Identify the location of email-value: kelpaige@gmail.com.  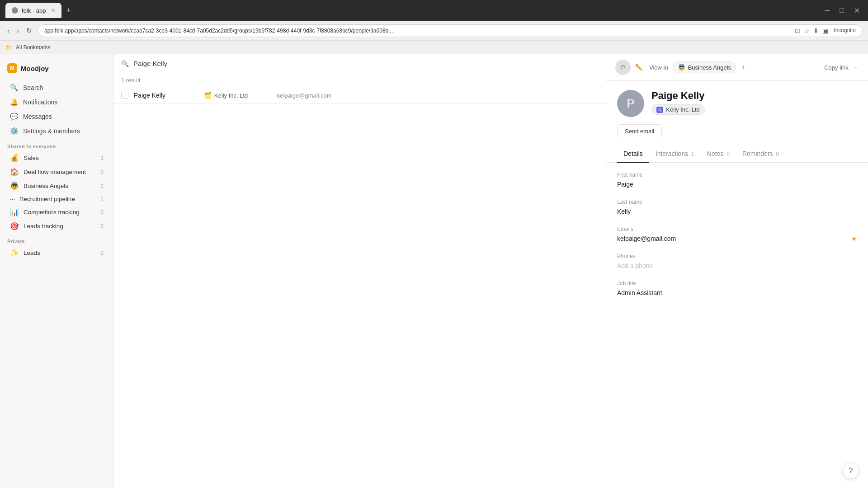
(646, 239).